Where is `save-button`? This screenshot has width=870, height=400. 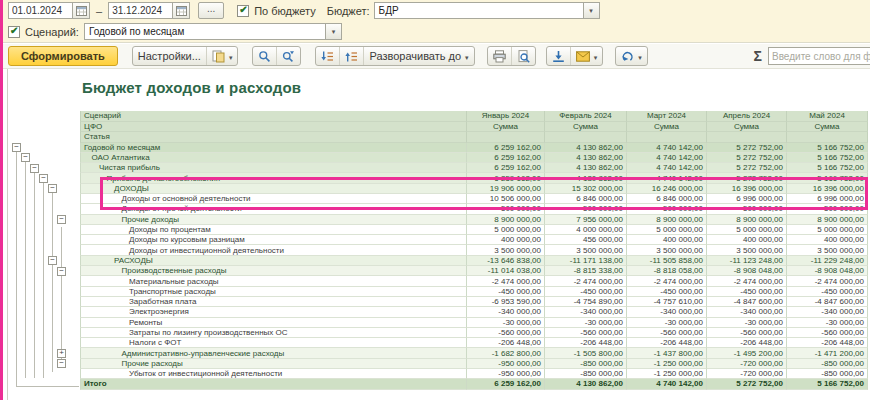
save-button is located at coordinates (559, 56).